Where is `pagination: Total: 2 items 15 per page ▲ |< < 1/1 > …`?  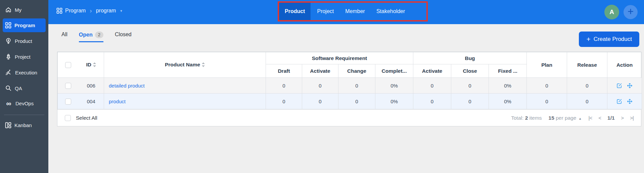
pagination: Total: 2 items 15 per page ▲ |< < 1/1 > … is located at coordinates (572, 118).